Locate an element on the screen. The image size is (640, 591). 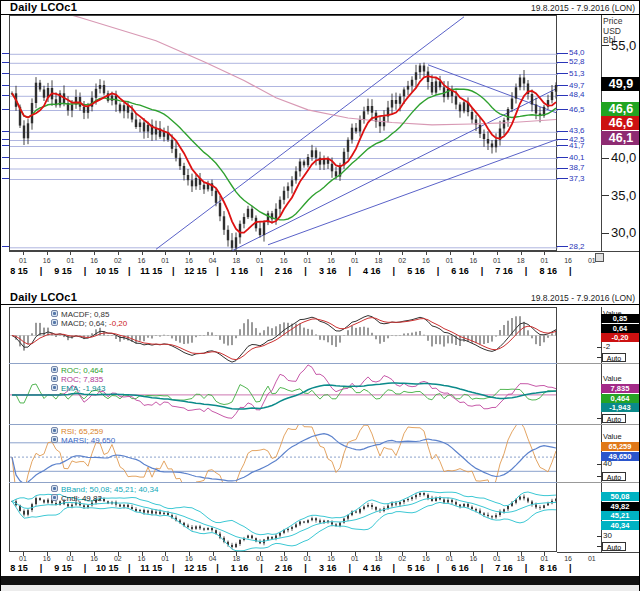
price-level-label: 51,3 is located at coordinates (584, 74).